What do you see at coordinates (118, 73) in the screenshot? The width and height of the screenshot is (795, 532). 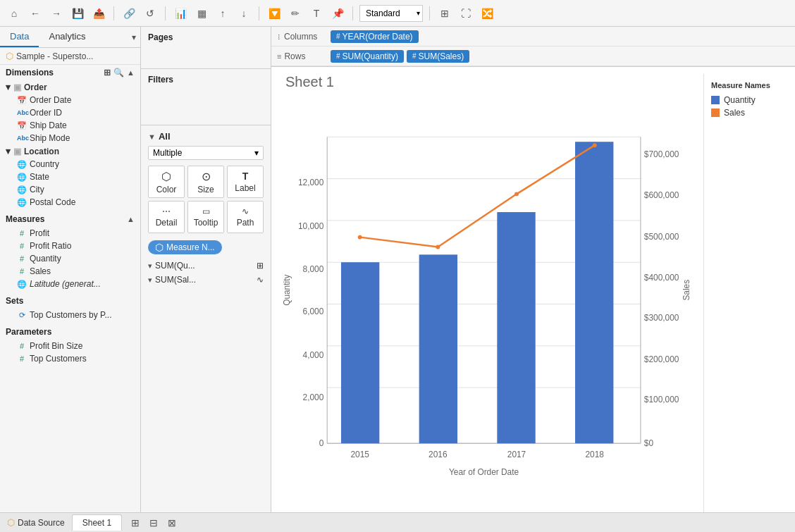 I see `search-icon: 🔍` at bounding box center [118, 73].